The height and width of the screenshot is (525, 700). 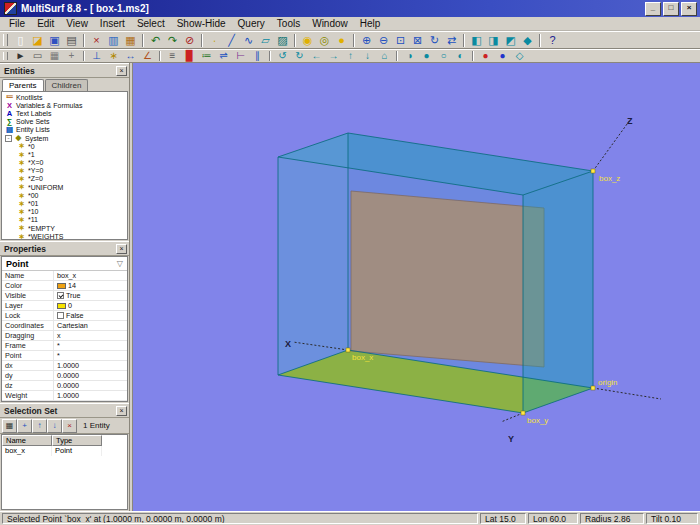 What do you see at coordinates (20, 56) in the screenshot?
I see `select-pointer-icon: ►` at bounding box center [20, 56].